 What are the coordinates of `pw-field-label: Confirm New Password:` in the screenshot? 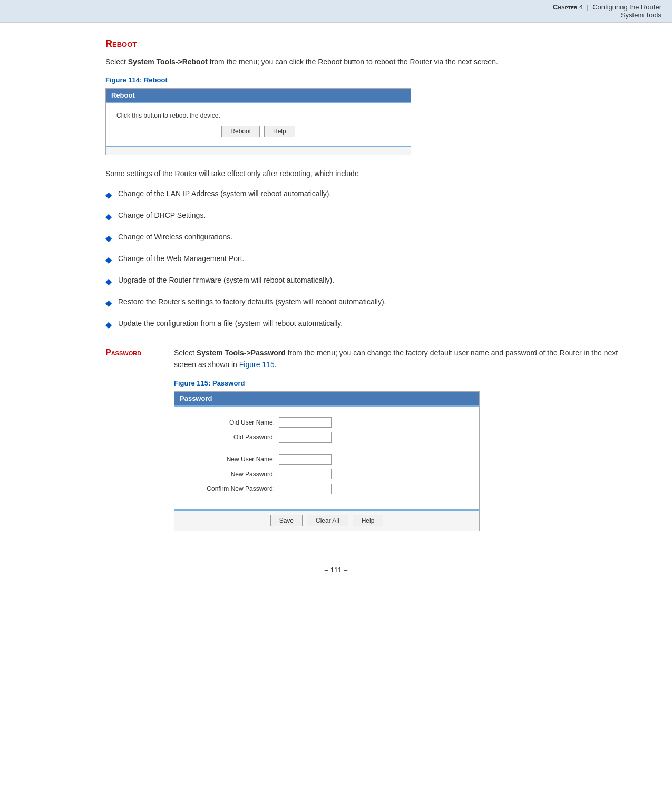 It's located at (232, 489).